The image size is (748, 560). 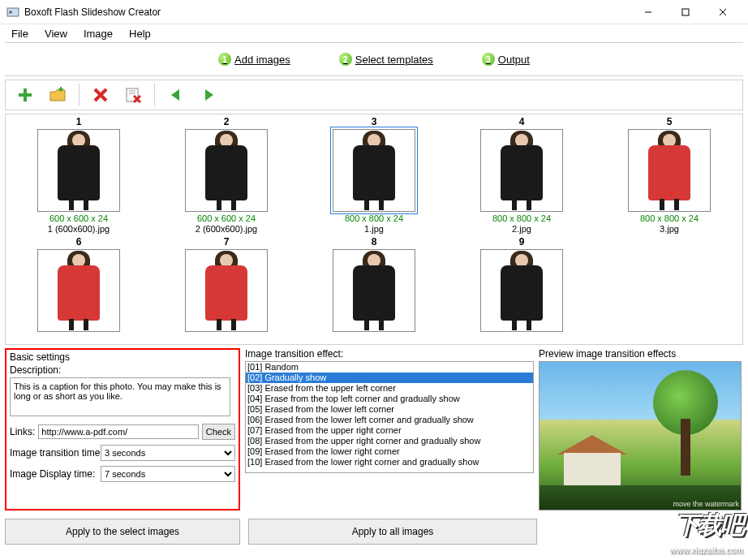 What do you see at coordinates (522, 229) in the screenshot?
I see `thumbnail-filename: 2.jpg` at bounding box center [522, 229].